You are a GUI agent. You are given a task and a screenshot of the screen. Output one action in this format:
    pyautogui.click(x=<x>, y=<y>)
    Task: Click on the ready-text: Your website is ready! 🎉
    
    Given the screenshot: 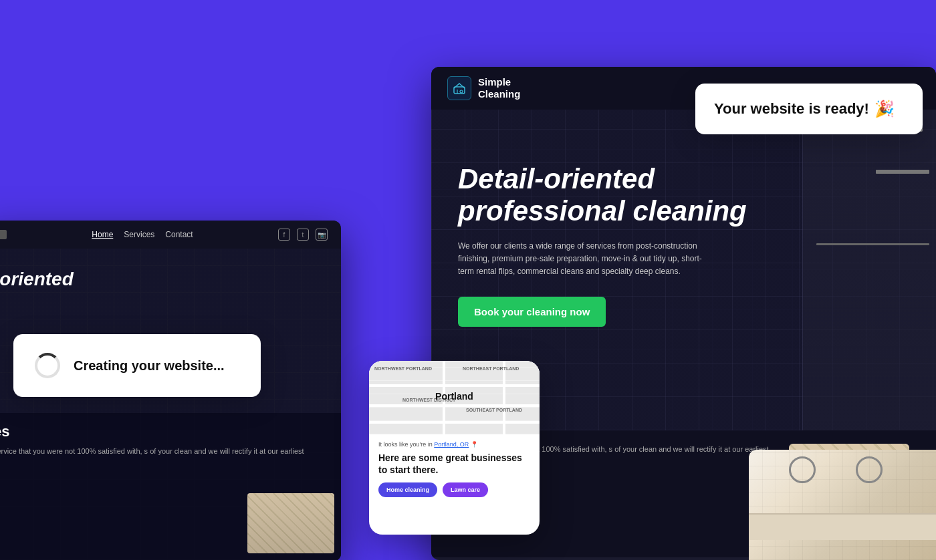 What is the action you would take?
    pyautogui.click(x=809, y=109)
    